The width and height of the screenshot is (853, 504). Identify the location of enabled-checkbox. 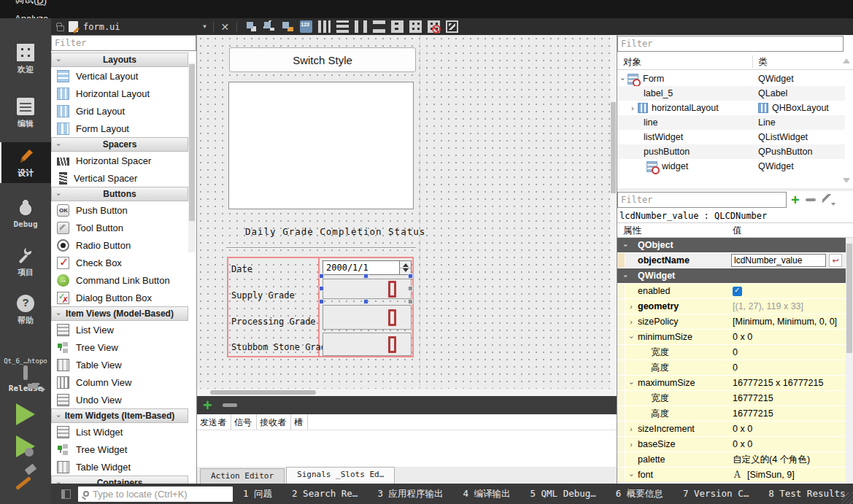
(737, 292).